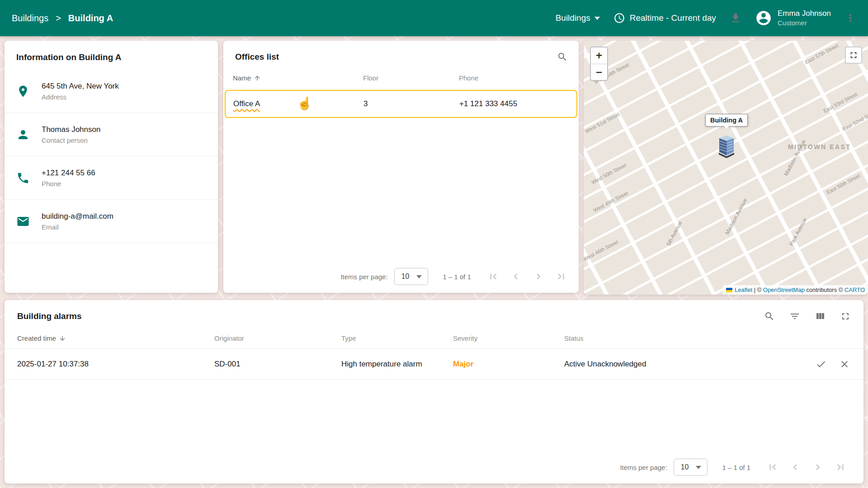  What do you see at coordinates (71, 130) in the screenshot?
I see `contact-value: Thomas Johnson` at bounding box center [71, 130].